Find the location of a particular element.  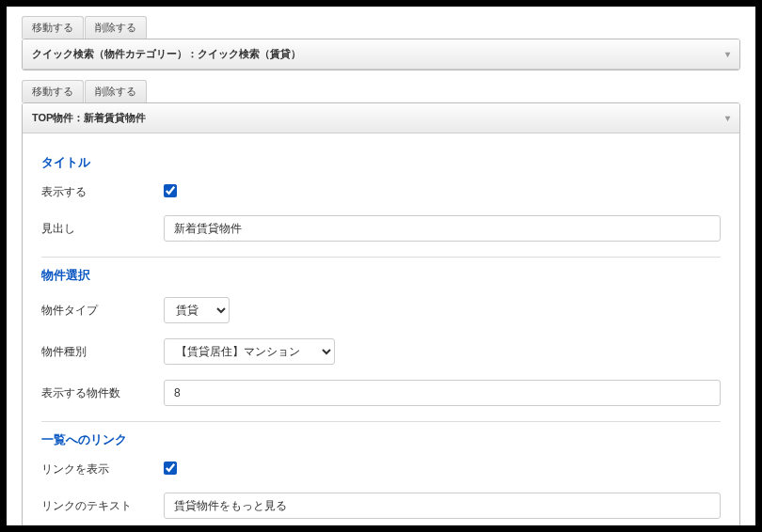

row-link-show: リンクを表示 is located at coordinates (381, 470).